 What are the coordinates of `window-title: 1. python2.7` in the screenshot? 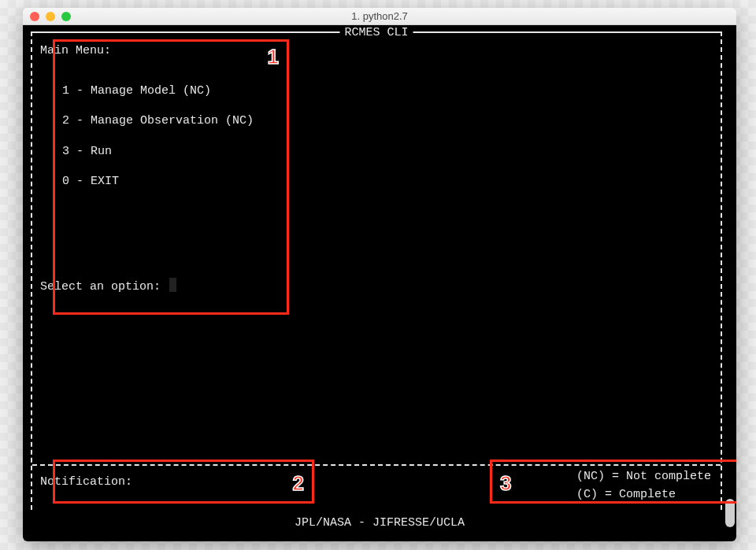 It's located at (380, 16).